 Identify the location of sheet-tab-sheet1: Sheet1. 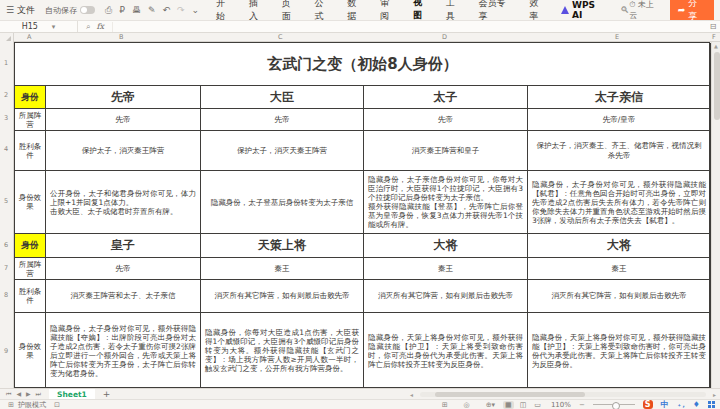
(72, 394).